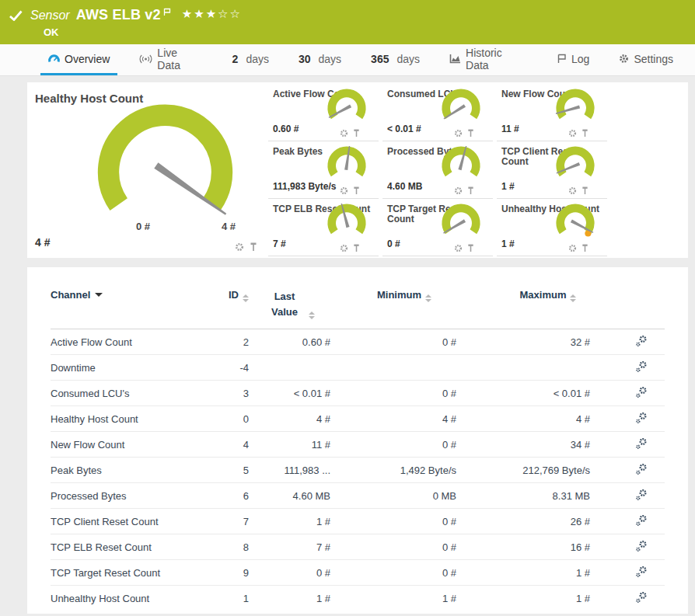 This screenshot has width=695, height=616. What do you see at coordinates (120, 496) in the screenshot?
I see `channel-name: Processed Bytes` at bounding box center [120, 496].